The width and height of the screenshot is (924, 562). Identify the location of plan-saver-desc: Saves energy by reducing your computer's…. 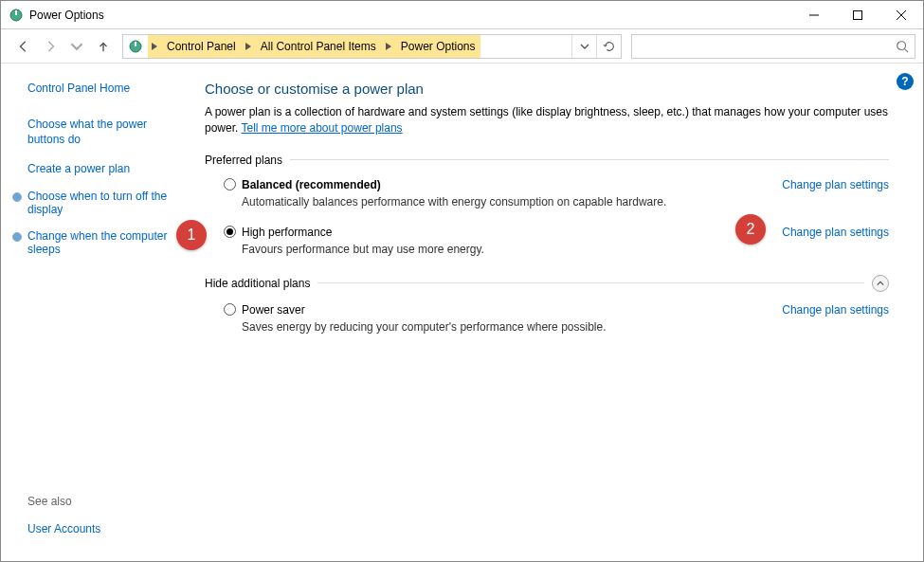
(565, 327).